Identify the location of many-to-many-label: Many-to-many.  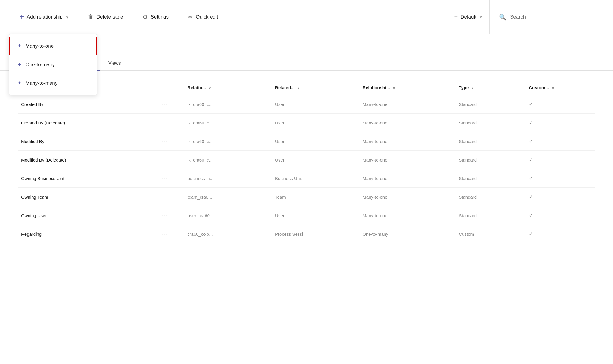
(42, 83).